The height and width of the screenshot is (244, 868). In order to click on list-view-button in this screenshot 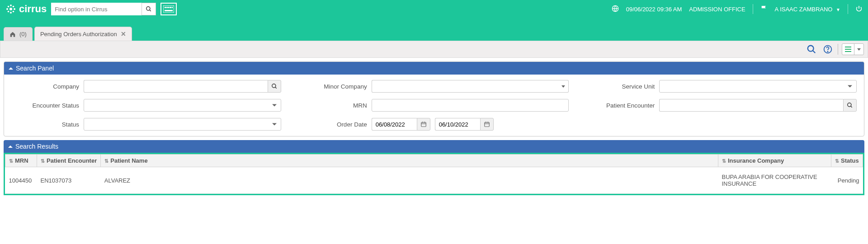, I will do `click(848, 49)`.